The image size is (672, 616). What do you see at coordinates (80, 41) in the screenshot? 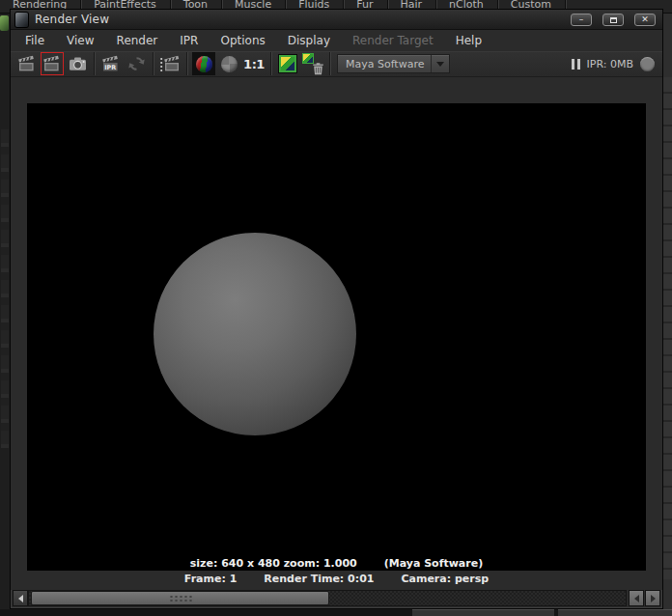
I see `menu-view: View` at bounding box center [80, 41].